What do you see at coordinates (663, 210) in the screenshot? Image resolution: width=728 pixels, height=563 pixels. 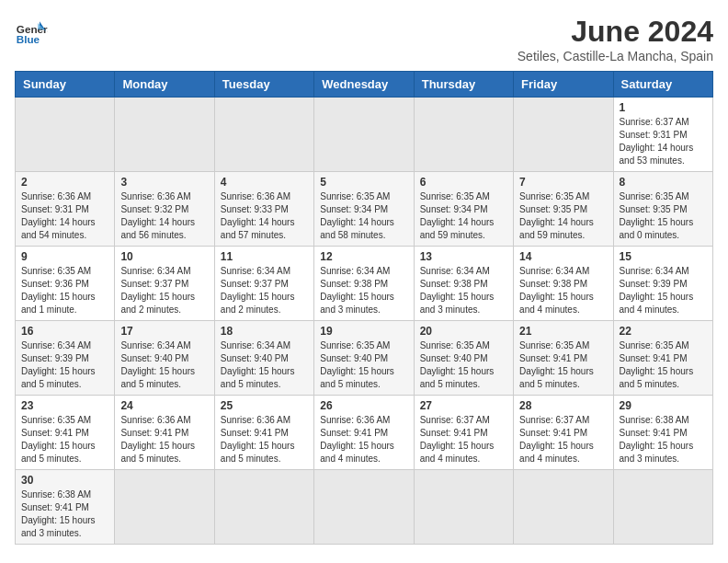 I see `calendar-cell: 8Sunrise: 6:35 AM Sunset: 9:35 PM Daylig…` at bounding box center [663, 210].